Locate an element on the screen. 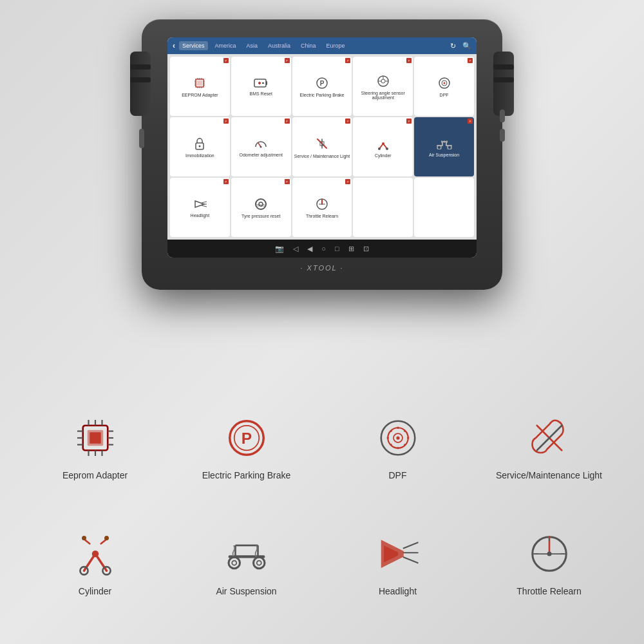 This screenshot has height=644, width=644. nav-tab-services: Services is located at coordinates (193, 46).